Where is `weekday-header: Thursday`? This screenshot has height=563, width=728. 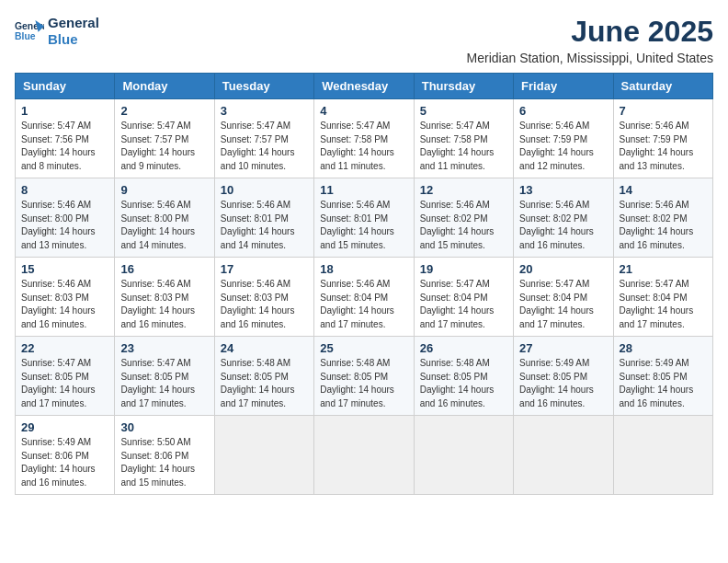 weekday-header: Thursday is located at coordinates (463, 86).